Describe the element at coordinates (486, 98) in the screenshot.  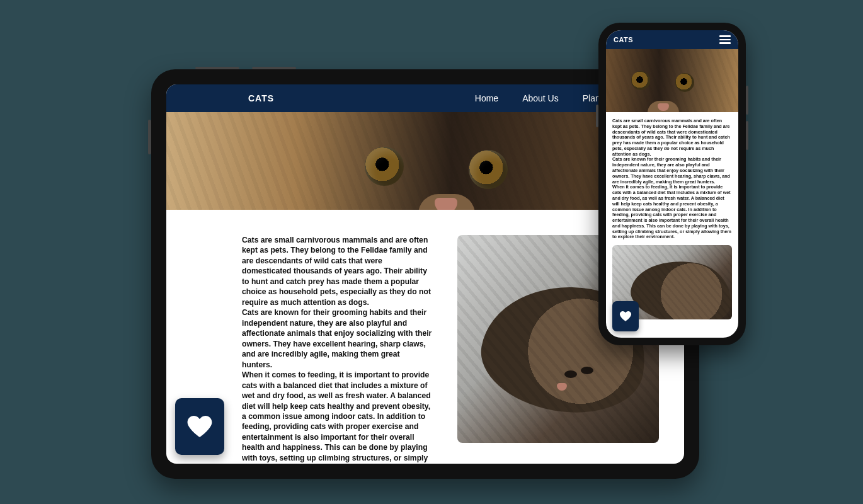
I see `nav-link-home: Home` at that location.